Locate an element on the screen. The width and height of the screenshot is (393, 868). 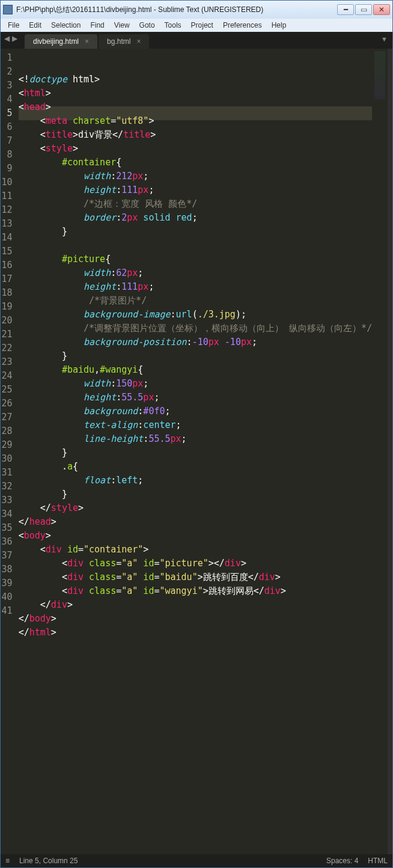
close-button: ✕ is located at coordinates (382, 10).